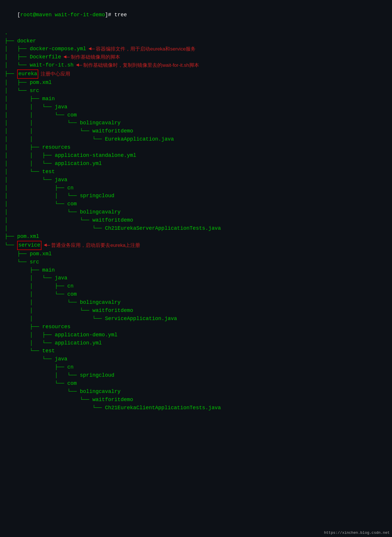  I want to click on annotation-wait-for-it: 制作基础镜像时，复制到镜像里去的wait-for-it.sh脚本, so click(141, 65).